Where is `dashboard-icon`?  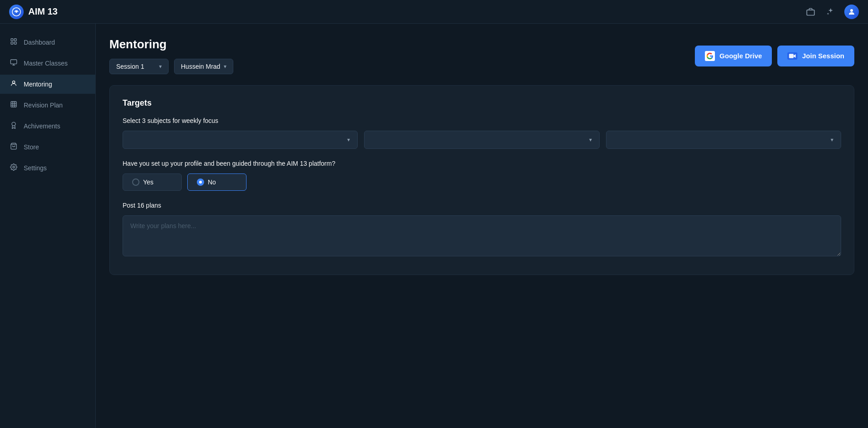 dashboard-icon is located at coordinates (14, 42).